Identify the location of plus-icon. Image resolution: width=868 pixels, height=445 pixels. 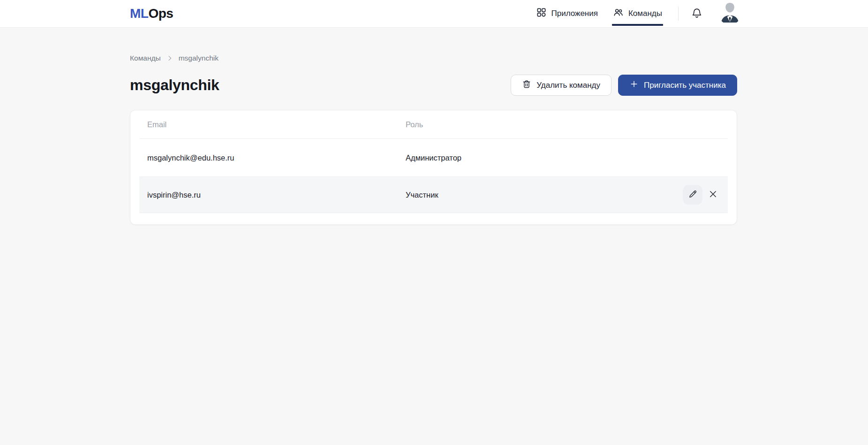
(634, 85).